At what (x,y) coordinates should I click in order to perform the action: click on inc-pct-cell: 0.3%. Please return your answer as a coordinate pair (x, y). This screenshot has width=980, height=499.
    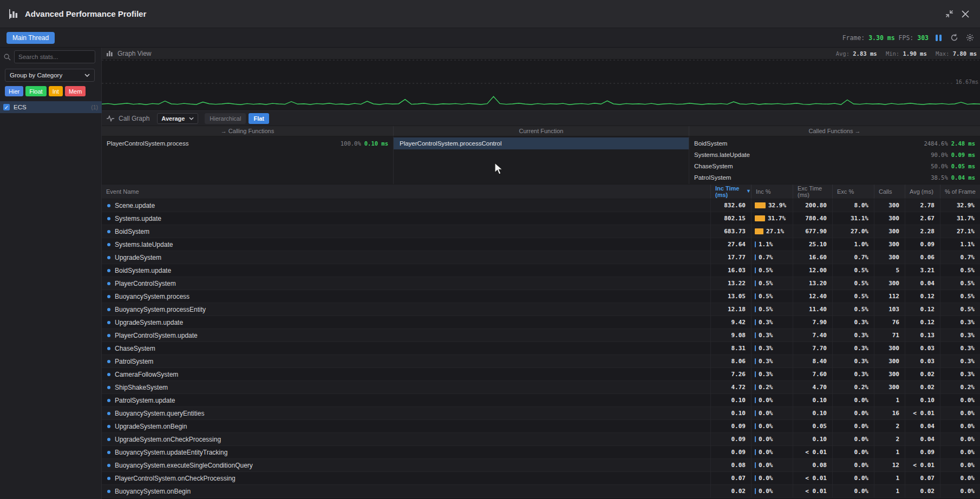
    Looking at the image, I should click on (772, 323).